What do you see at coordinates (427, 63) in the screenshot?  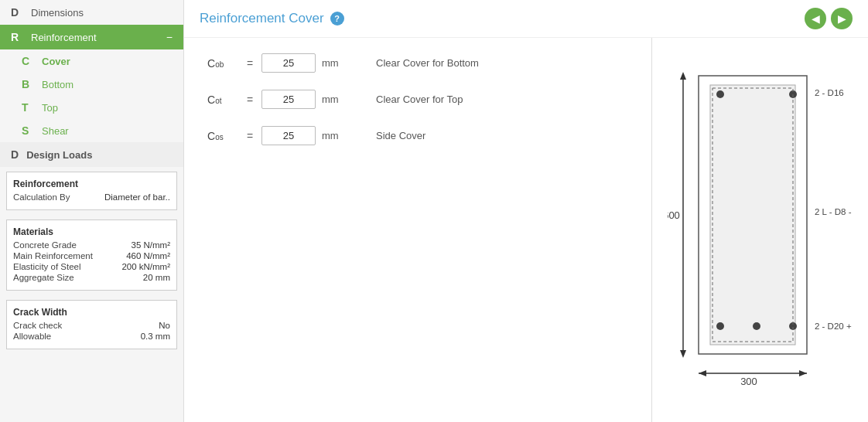 I see `desc-cob: Clear Cover for Bottom` at bounding box center [427, 63].